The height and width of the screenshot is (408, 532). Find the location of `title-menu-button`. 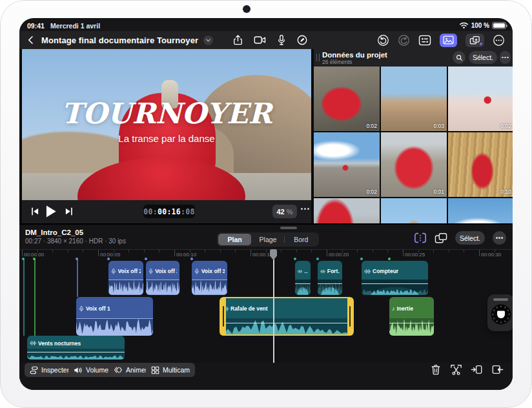

title-menu-button is located at coordinates (208, 40).